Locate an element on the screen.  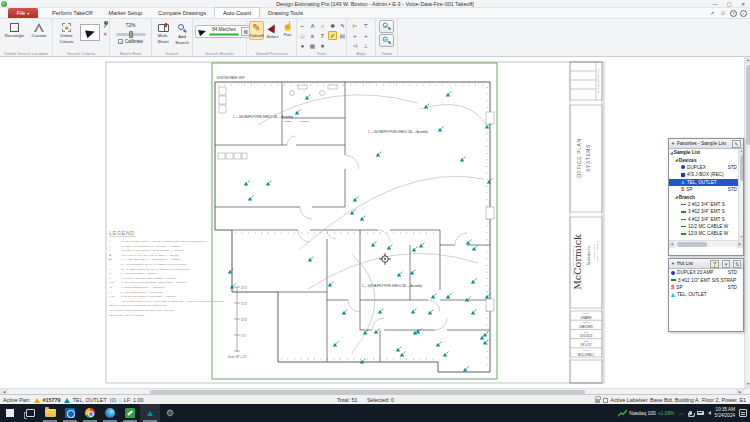
center-h-icon: + is located at coordinates (355, 36).